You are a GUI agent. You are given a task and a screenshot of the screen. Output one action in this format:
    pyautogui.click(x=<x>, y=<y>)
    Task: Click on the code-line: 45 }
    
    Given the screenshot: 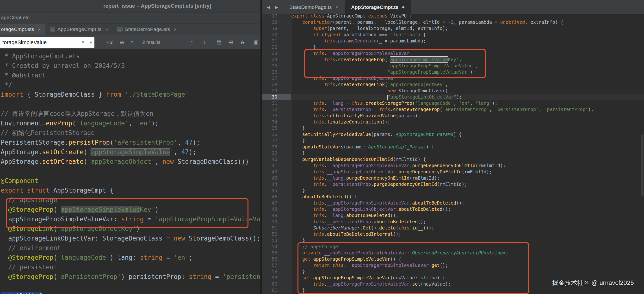 What is the action you would take?
    pyautogui.click(x=453, y=190)
    